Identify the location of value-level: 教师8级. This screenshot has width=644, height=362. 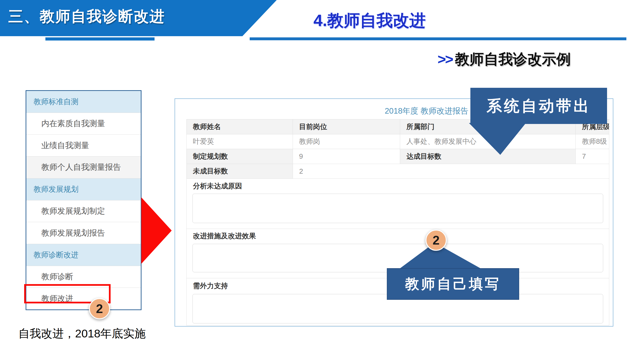
(592, 142).